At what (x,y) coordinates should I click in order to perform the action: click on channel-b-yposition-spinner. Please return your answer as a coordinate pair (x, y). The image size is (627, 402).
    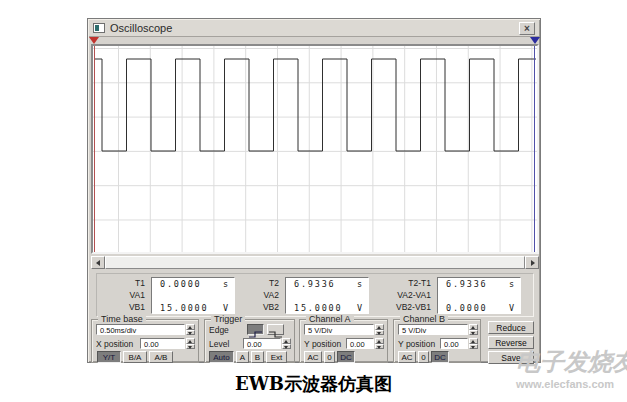
    Looking at the image, I should click on (474, 344).